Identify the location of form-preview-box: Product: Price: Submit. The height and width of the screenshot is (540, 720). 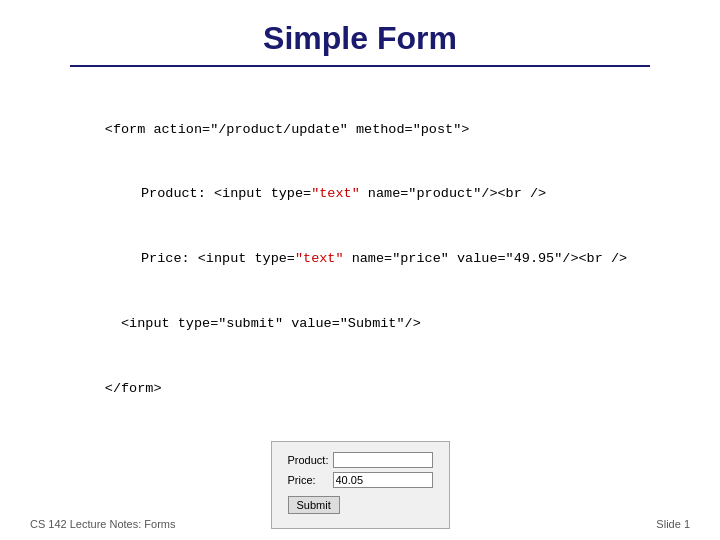
(360, 485).